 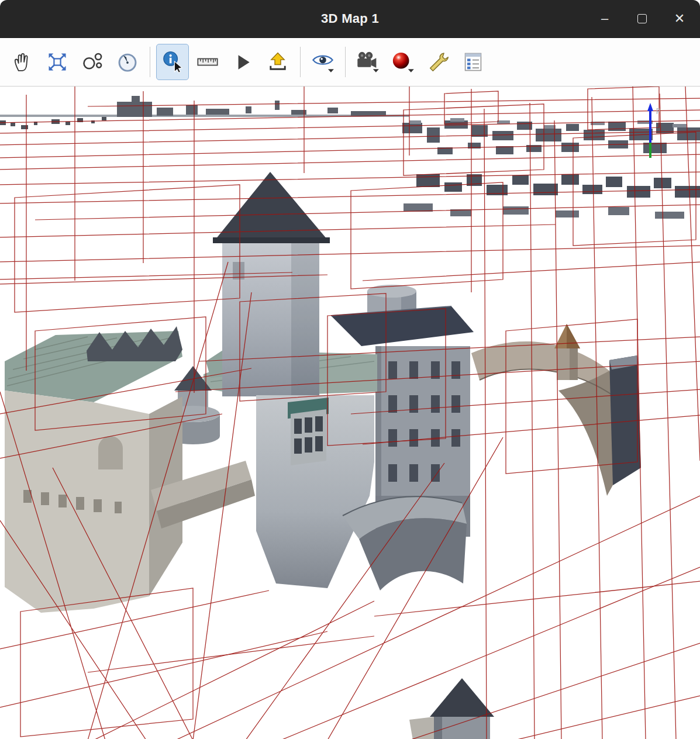 I want to click on report-table-icon, so click(x=473, y=62).